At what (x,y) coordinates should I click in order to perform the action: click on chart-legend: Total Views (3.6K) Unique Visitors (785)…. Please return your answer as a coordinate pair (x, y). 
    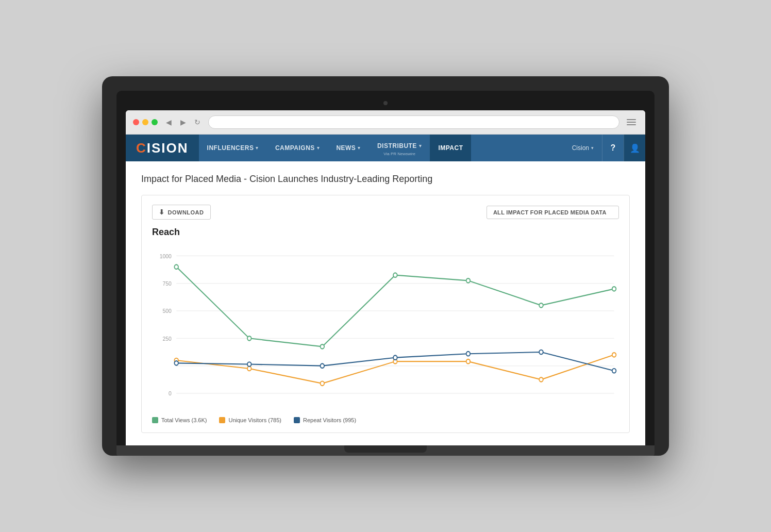
    Looking at the image, I should click on (386, 420).